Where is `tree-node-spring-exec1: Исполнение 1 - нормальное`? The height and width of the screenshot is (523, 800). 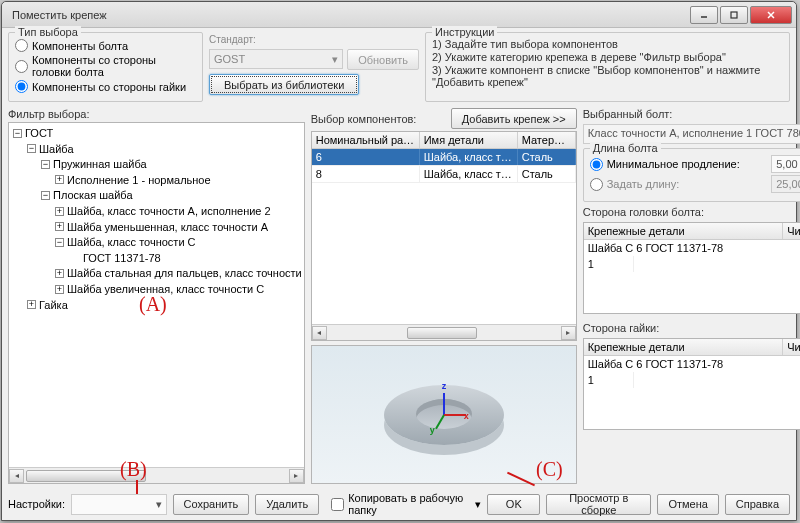 tree-node-spring-exec1: Исполнение 1 - нормальное is located at coordinates (139, 179).